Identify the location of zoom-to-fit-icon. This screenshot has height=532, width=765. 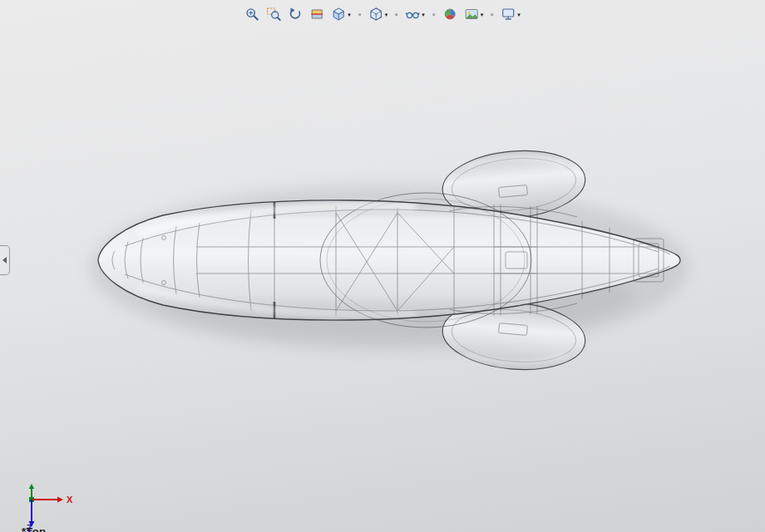
(252, 14).